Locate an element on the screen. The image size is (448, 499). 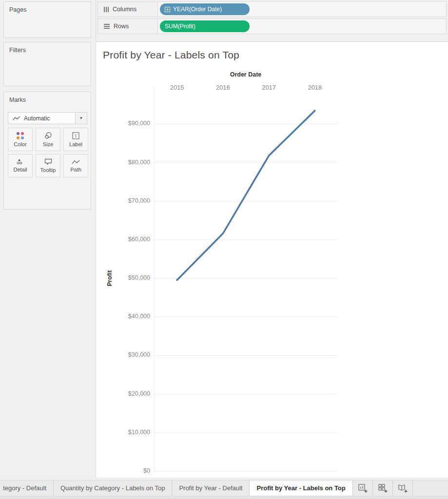
y-tick-label: $90,000 is located at coordinates (123, 123).